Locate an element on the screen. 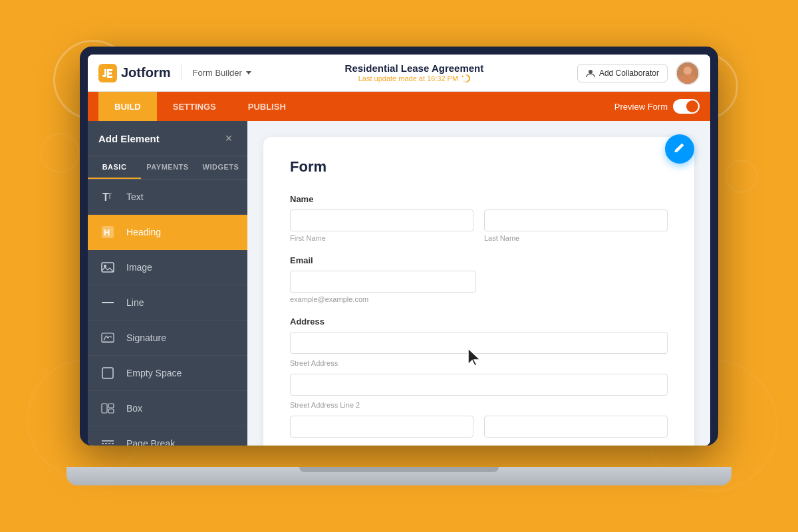  sidebar-items-list: T T Text H is located at coordinates (168, 313).